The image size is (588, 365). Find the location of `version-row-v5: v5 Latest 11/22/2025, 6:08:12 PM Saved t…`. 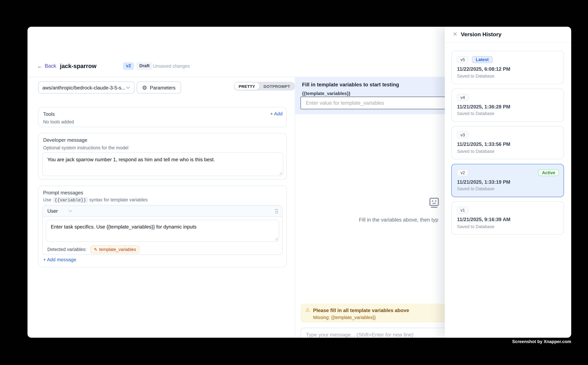

version-row-v5: v5 Latest 11/22/2025, 6:08:12 PM Saved t… is located at coordinates (508, 67).